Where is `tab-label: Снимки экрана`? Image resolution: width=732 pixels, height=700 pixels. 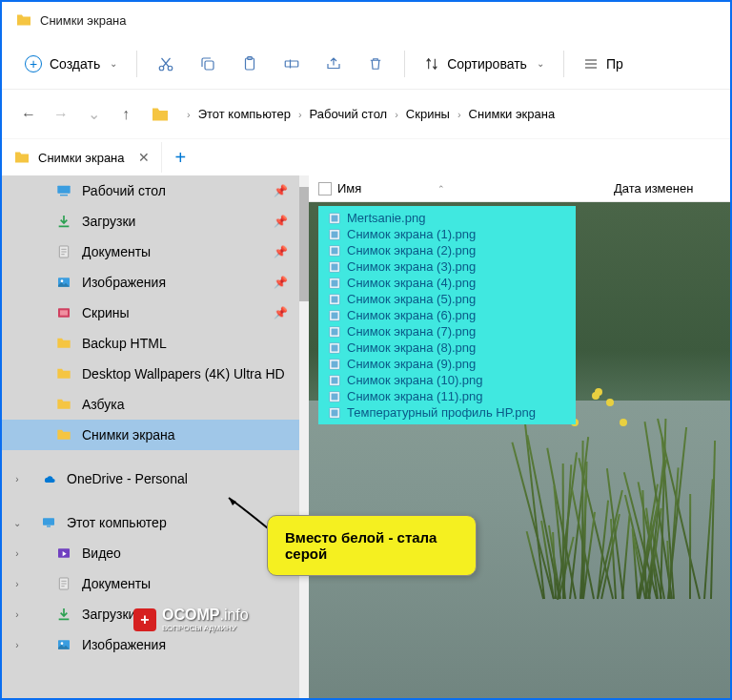 tab-label: Снимки экрана is located at coordinates (82, 158).